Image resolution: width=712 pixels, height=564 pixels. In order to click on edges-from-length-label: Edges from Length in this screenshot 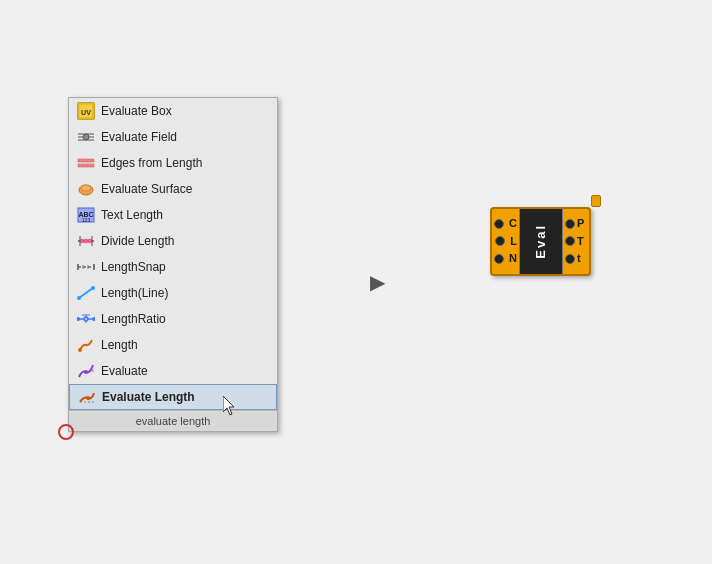, I will do `click(152, 163)`.